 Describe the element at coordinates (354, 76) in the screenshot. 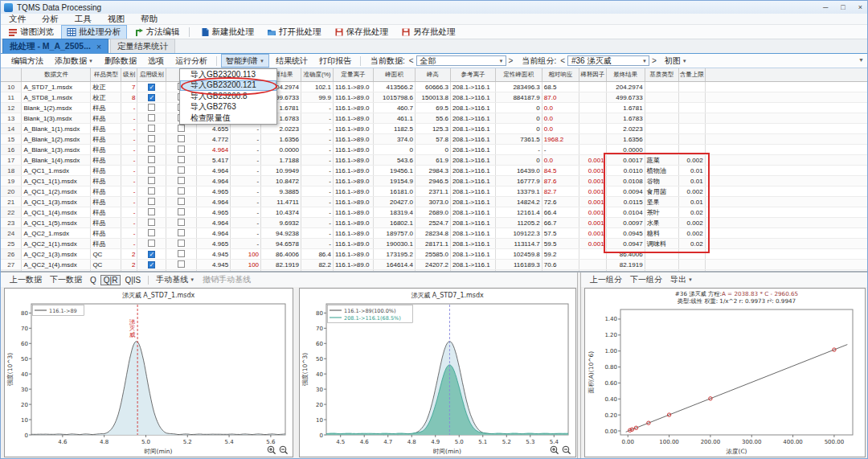

I see `column-header-10: 定量离子` at that location.